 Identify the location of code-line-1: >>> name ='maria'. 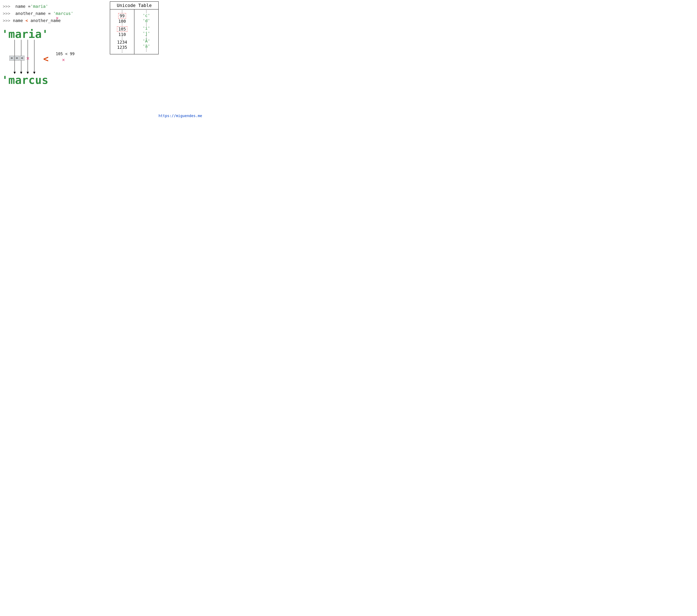
(38, 6).